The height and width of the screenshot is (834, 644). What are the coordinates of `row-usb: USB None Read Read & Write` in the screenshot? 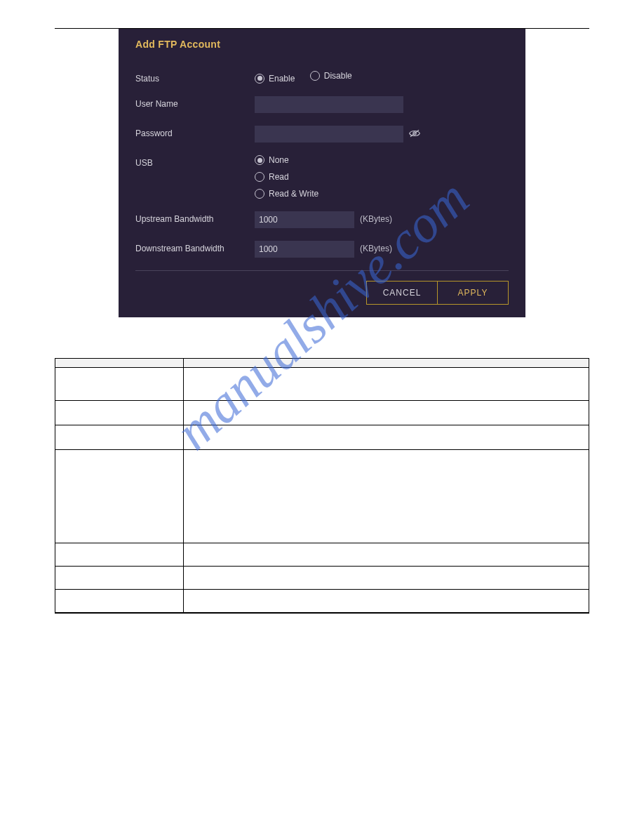 It's located at (322, 177).